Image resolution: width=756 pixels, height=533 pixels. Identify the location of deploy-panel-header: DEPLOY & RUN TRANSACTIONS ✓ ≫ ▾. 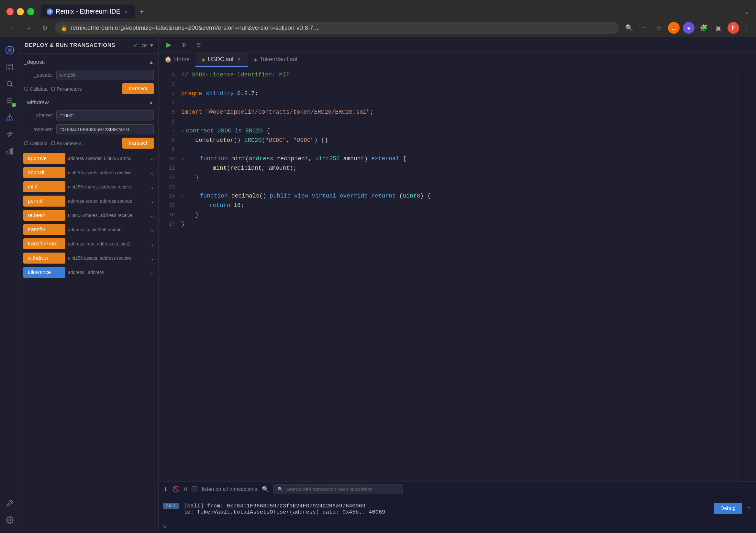
(89, 45).